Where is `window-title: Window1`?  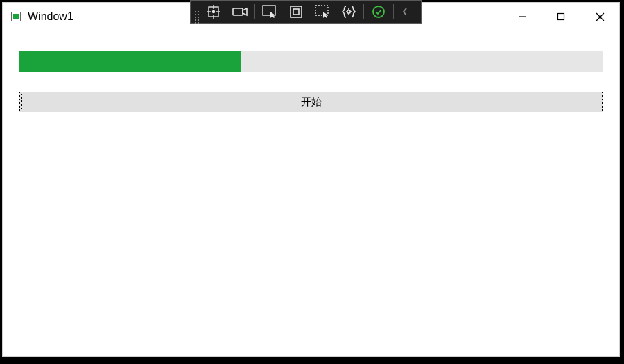 window-title: Window1 is located at coordinates (51, 17).